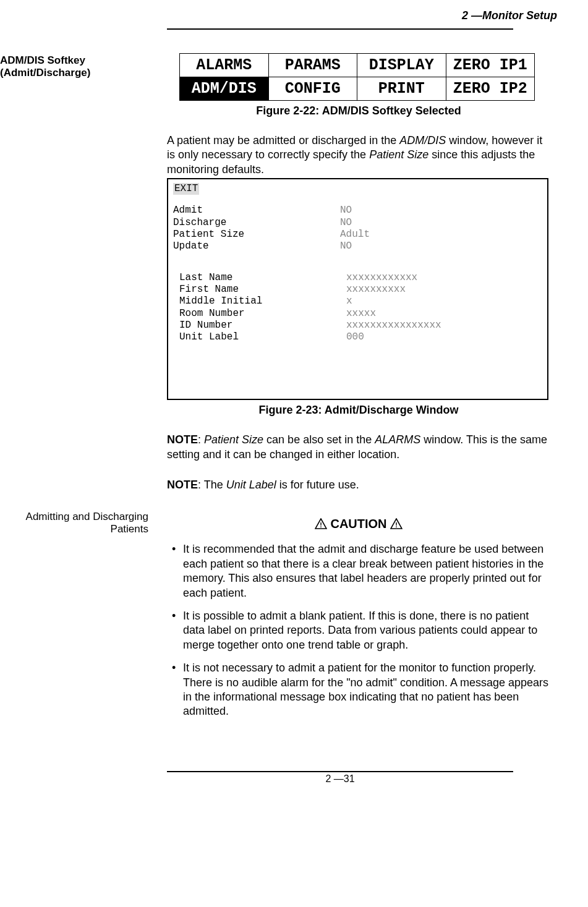  Describe the element at coordinates (340, 772) in the screenshot. I see `bottom-rule` at that location.